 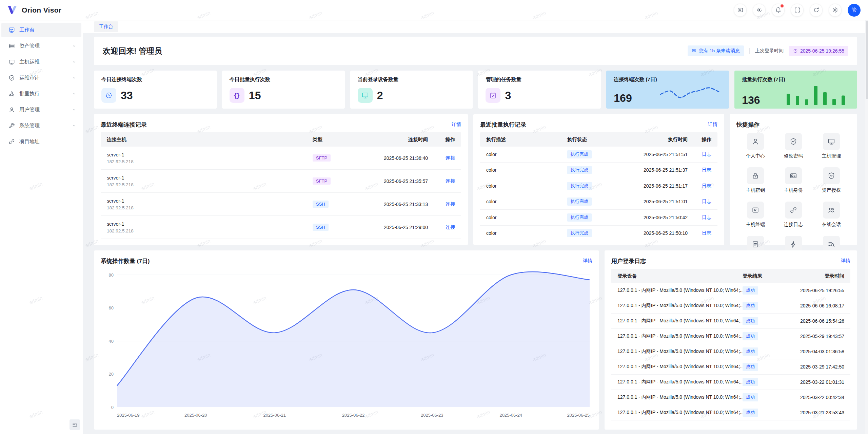 What do you see at coordinates (653, 218) in the screenshot?
I see `exec-time: 2025-06-25 21:50:42` at bounding box center [653, 218].